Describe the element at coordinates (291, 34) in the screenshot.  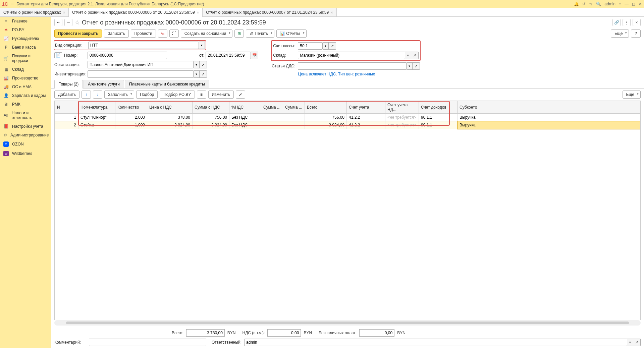
I see `reports-button: 📊 Отчеты` at that location.